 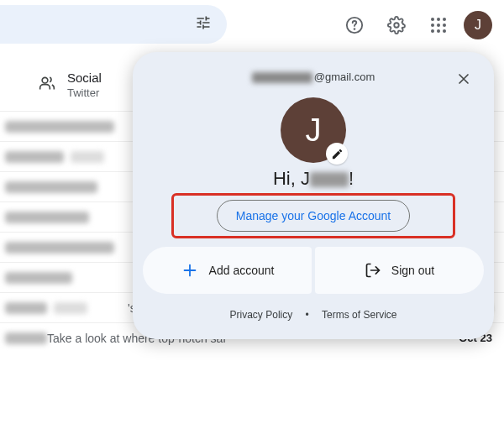 I want to click on avatar-large: J, so click(x=313, y=130).